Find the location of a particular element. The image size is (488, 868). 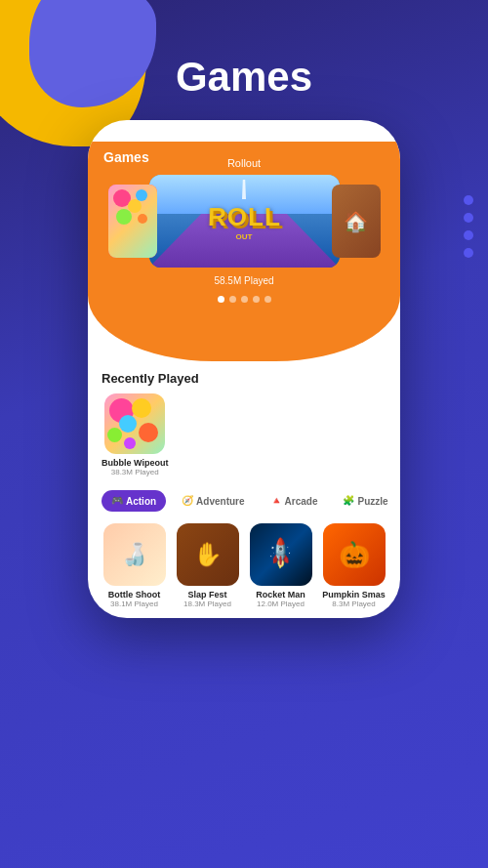

phone-notch is located at coordinates (244, 131).